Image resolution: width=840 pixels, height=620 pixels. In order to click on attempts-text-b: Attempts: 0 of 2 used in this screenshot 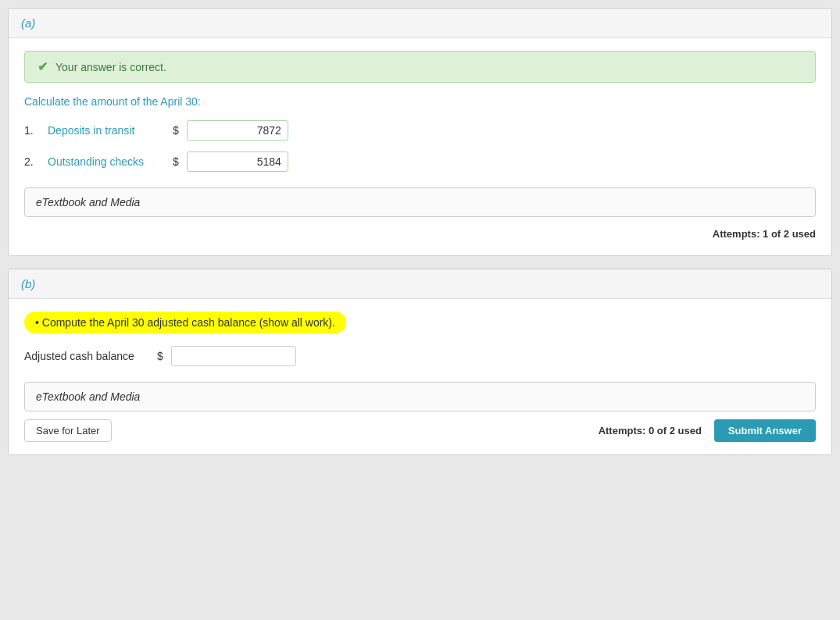, I will do `click(650, 431)`.